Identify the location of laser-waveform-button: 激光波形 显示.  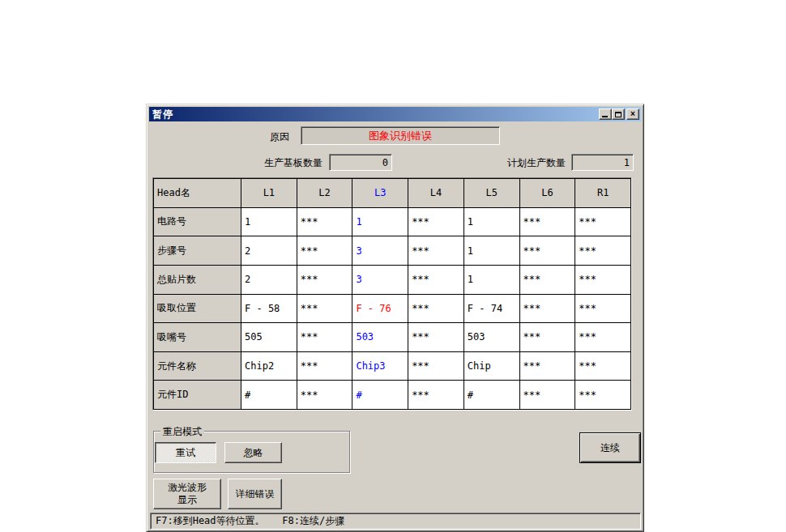
(187, 494).